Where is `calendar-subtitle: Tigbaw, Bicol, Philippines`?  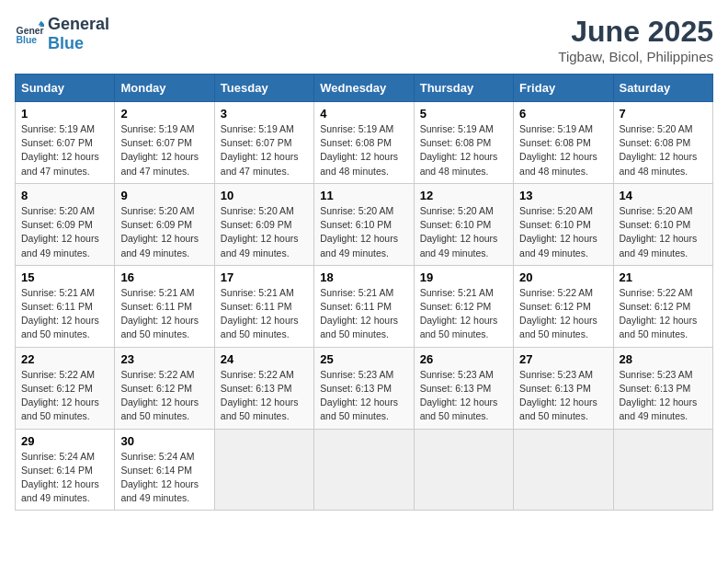 calendar-subtitle: Tigbaw, Bicol, Philippines is located at coordinates (636, 57).